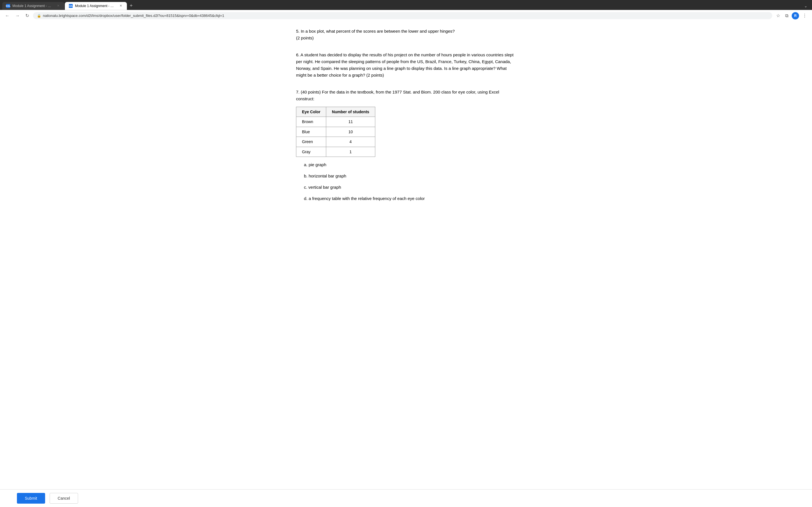 This screenshot has height=507, width=812. I want to click on count-green: 4, so click(351, 142).